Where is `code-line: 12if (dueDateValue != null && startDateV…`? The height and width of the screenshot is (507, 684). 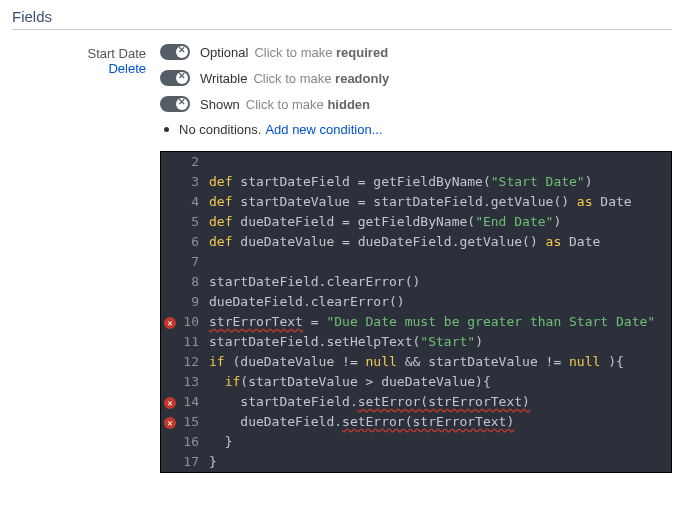 code-line: 12if (dueDateValue != null && startDateV… is located at coordinates (416, 362).